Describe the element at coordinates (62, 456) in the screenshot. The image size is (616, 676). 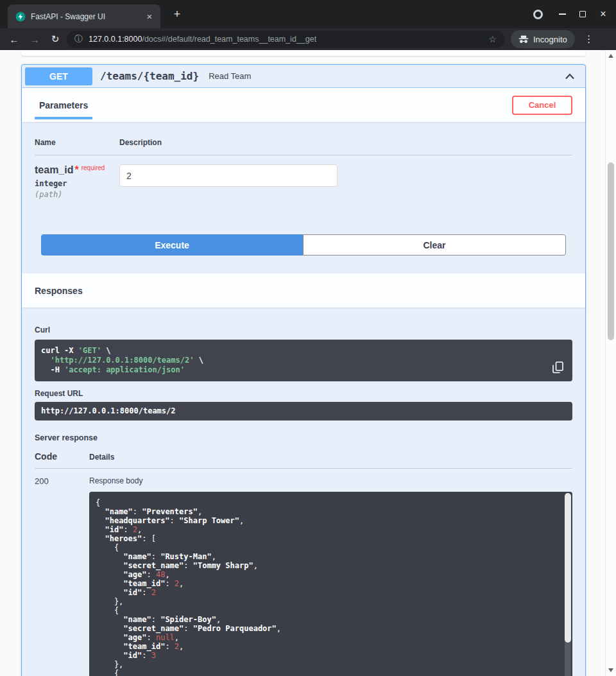
I see `column-header-code: Code` at that location.